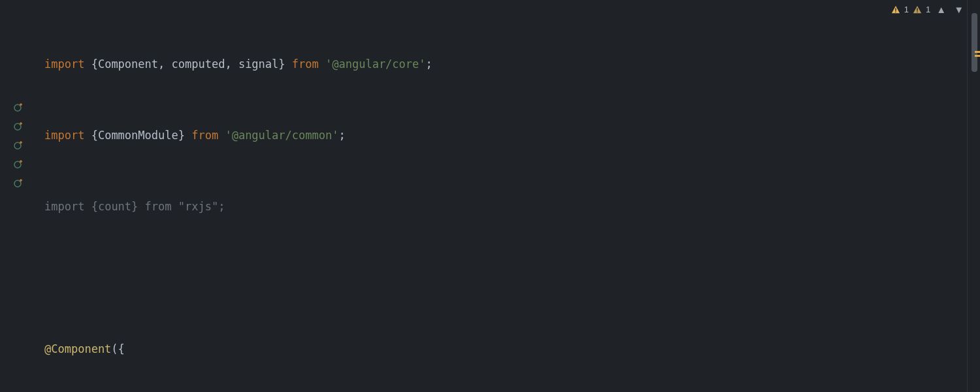 The width and height of the screenshot is (980, 392). What do you see at coordinates (941, 9) in the screenshot?
I see `prev-highlight-button: ▲` at bounding box center [941, 9].